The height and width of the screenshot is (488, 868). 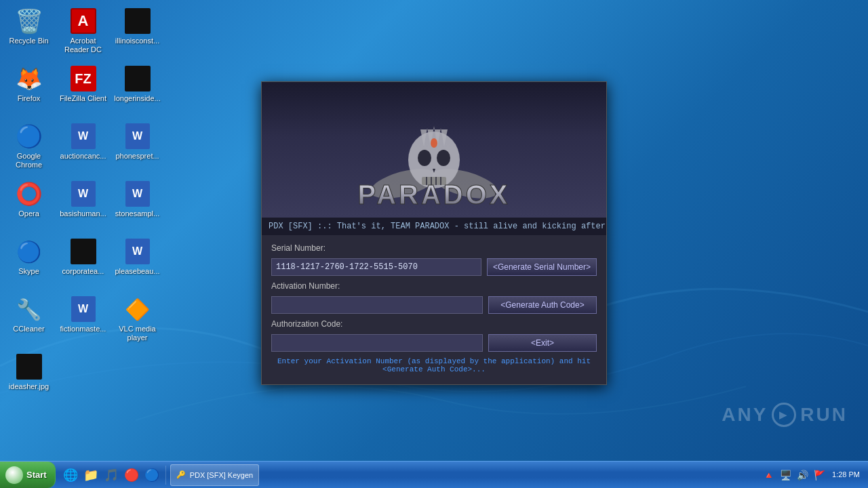 What do you see at coordinates (434, 343) in the screenshot?
I see `authorization-code-input-row: <Exit>` at bounding box center [434, 343].